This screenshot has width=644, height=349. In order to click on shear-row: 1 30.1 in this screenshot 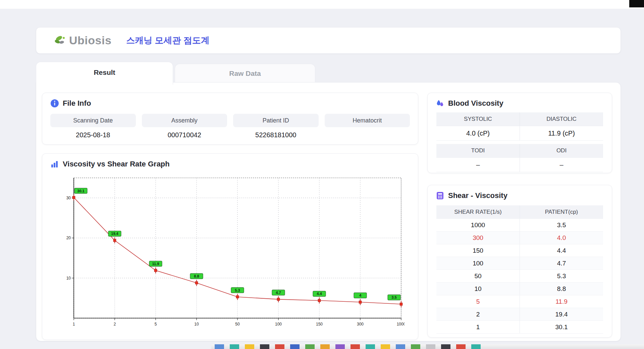, I will do `click(520, 327)`.